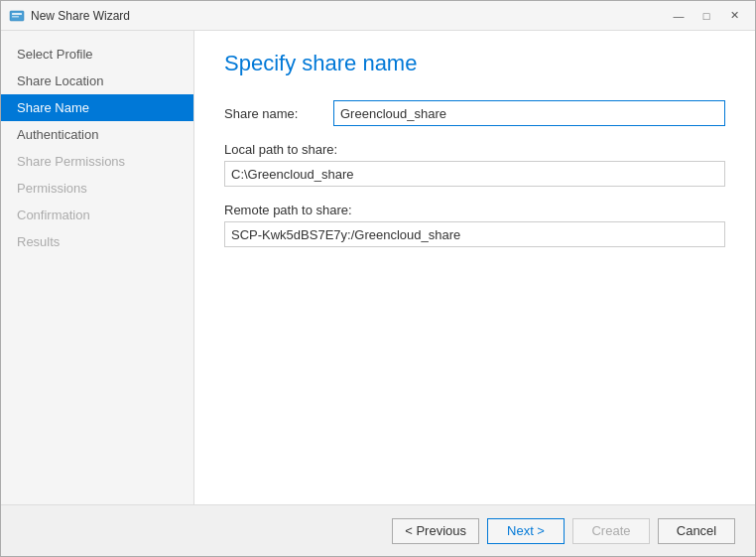 This screenshot has width=756, height=557. I want to click on title-bar: New Share Wizard — □ ✕, so click(378, 16).